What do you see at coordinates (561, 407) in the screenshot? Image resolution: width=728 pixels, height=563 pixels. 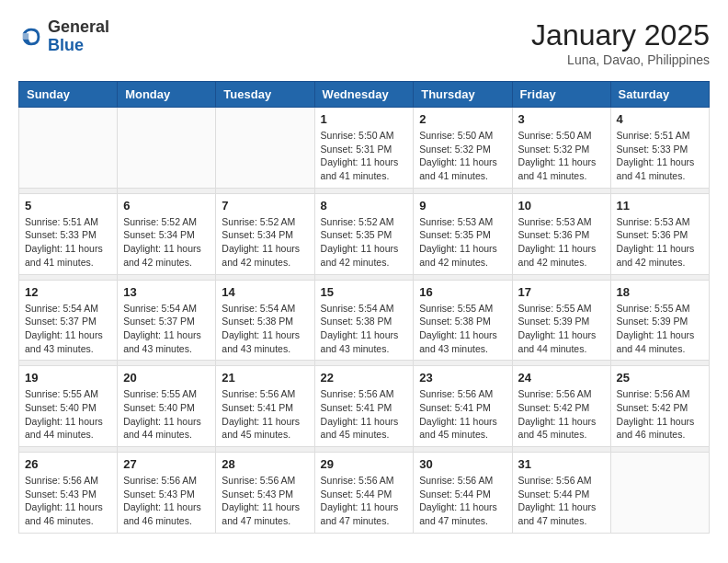 I see `day-cell: 24Sunrise: 5:56 AM Sunset: 5:42 PM Dayli…` at bounding box center [561, 407].